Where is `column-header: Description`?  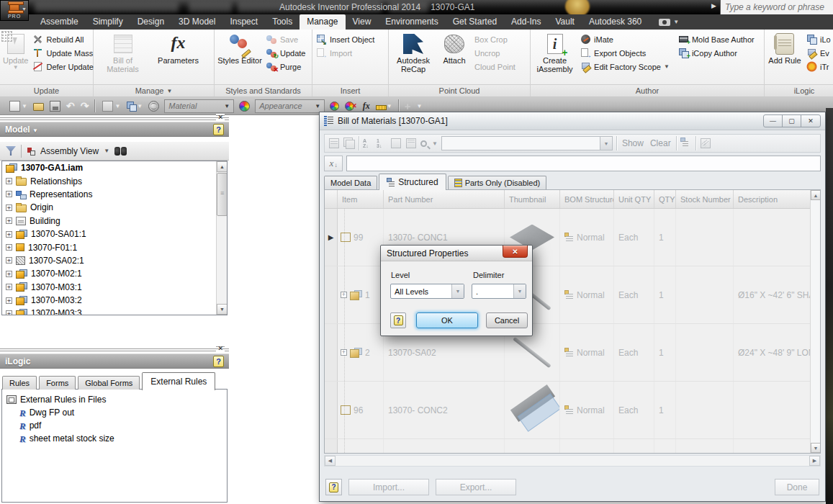 column-header: Description is located at coordinates (777, 199).